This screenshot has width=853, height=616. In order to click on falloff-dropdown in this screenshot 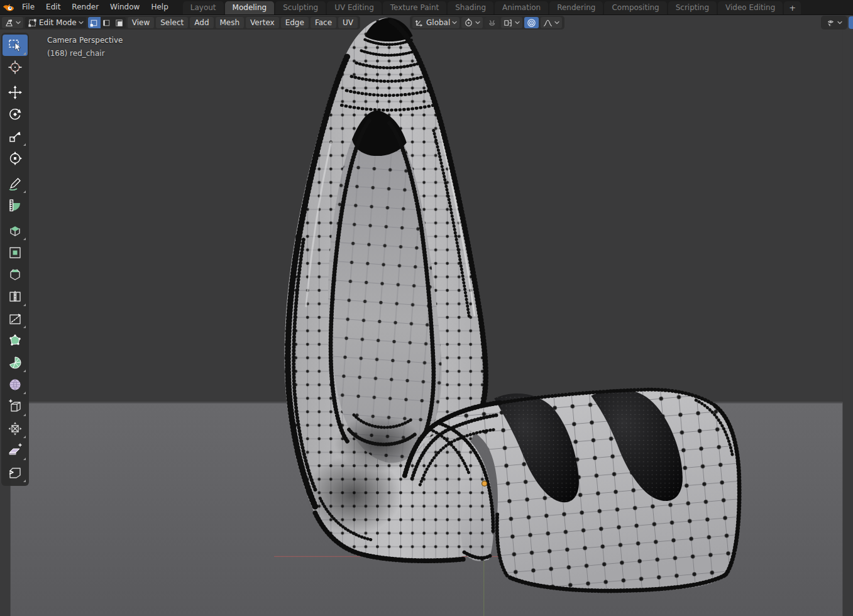, I will do `click(551, 23)`.